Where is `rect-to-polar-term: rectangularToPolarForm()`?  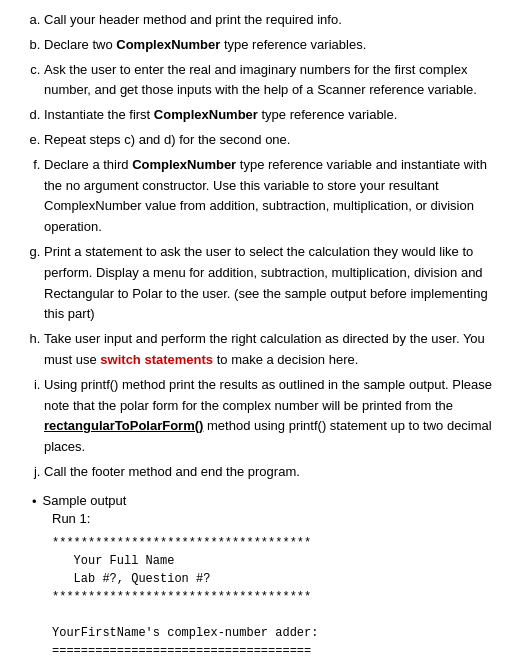
rect-to-polar-term: rectangularToPolarForm() is located at coordinates (124, 426).